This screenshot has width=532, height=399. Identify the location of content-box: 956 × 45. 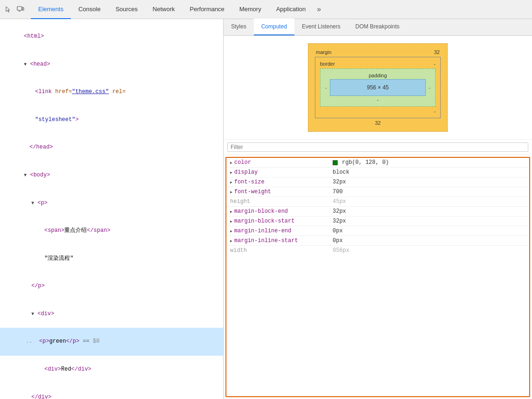
(378, 88).